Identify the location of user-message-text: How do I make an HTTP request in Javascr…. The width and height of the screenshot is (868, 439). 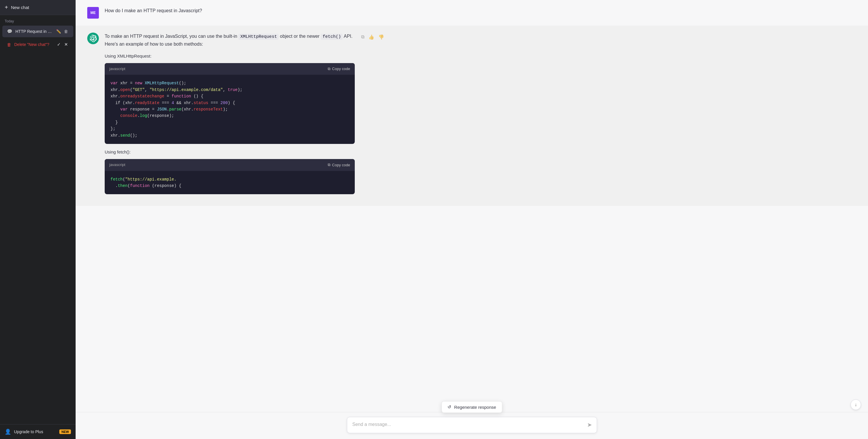
(230, 11).